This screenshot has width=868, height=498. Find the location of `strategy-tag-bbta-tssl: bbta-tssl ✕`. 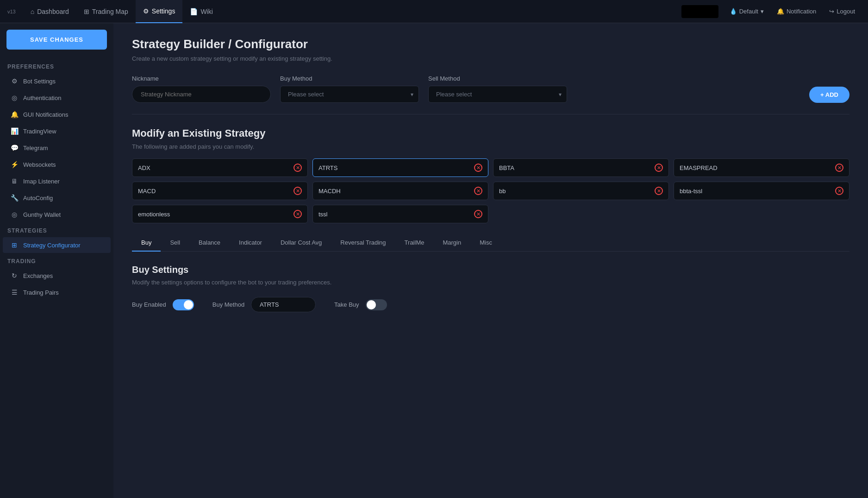

strategy-tag-bbta-tssl: bbta-tssl ✕ is located at coordinates (762, 191).